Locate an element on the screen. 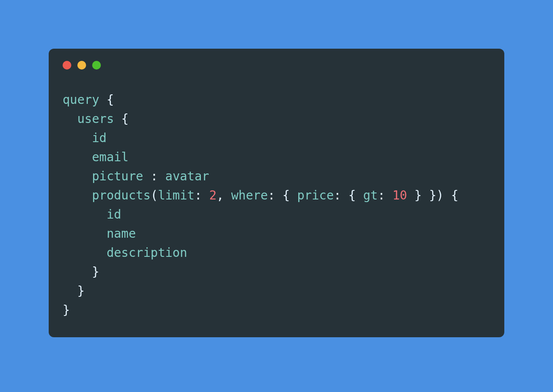 The width and height of the screenshot is (553, 392). field-email: email is located at coordinates (110, 157).